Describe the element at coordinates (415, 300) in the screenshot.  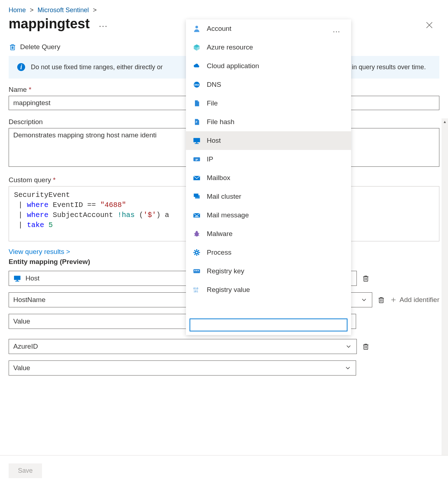
I see `add-identifier-button: Add identifier` at that location.